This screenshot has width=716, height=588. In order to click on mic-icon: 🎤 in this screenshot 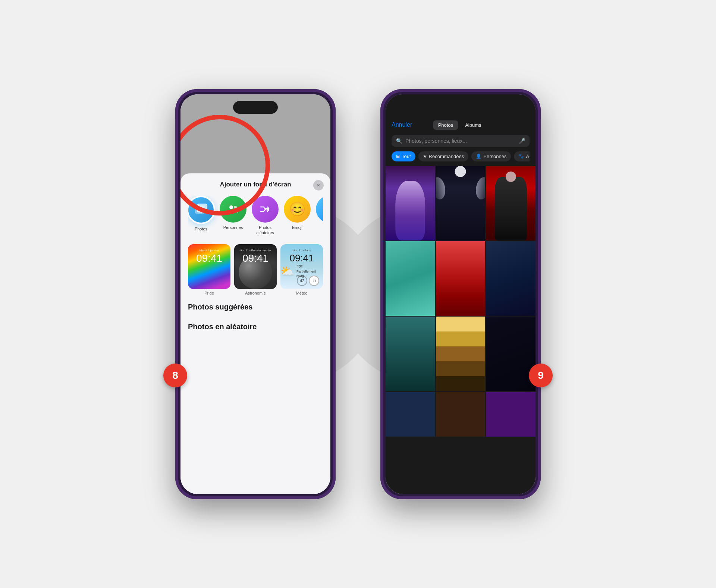, I will do `click(522, 141)`.